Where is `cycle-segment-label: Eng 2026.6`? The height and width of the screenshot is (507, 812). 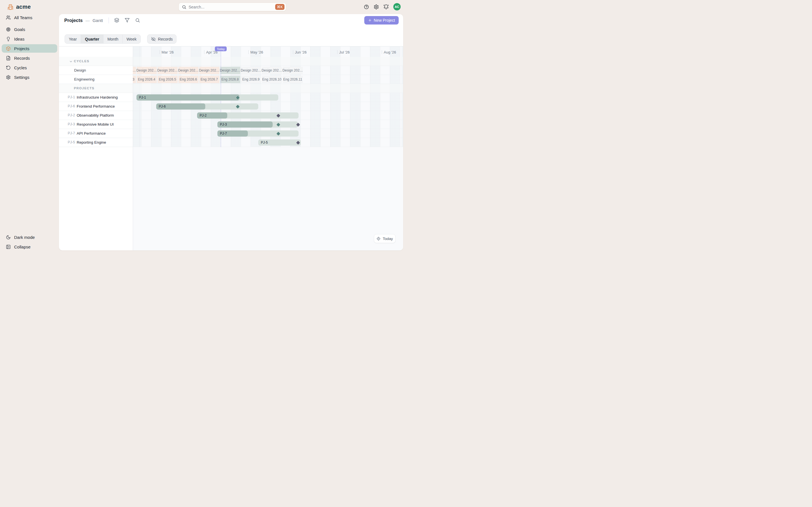 cycle-segment-label: Eng 2026.6 is located at coordinates (188, 79).